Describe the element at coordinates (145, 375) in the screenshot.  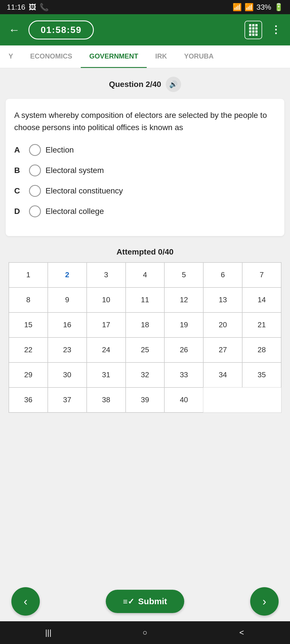
I see `number-cell-32: 32` at that location.